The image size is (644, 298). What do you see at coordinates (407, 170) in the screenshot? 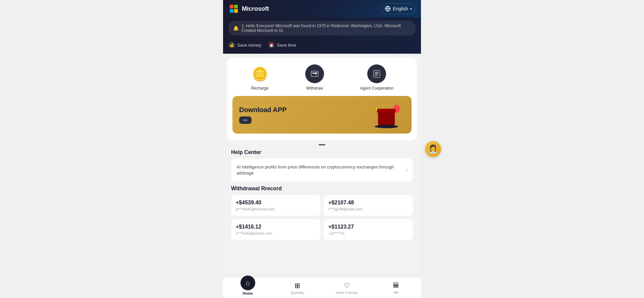
I see `arrow-right-icon: ›` at bounding box center [407, 170].